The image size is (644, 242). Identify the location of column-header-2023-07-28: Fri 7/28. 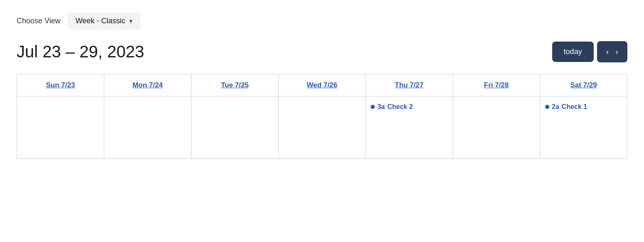
(497, 86).